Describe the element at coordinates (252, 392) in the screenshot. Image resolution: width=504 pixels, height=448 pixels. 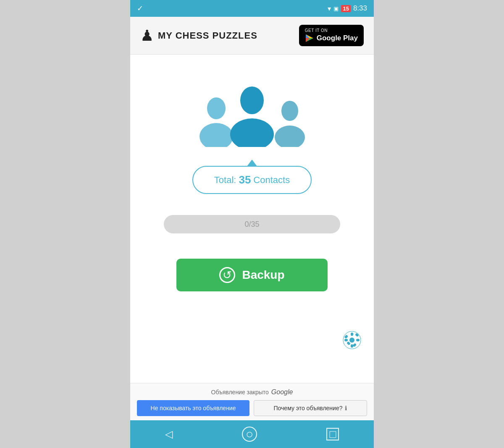
I see `ad-closed-text: Объявление закрыто Google` at that location.